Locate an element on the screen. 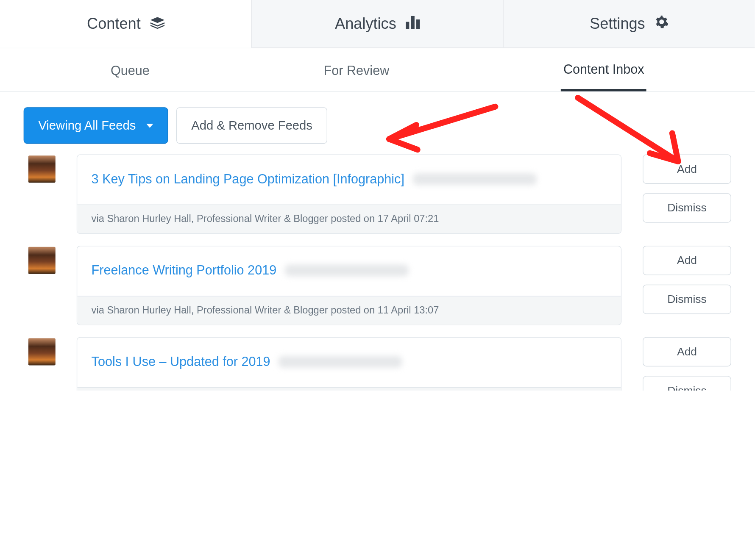 The height and width of the screenshot is (560, 755). feed-row: Freelance Writing Portfolio 2019 via Sha… is located at coordinates (380, 286).